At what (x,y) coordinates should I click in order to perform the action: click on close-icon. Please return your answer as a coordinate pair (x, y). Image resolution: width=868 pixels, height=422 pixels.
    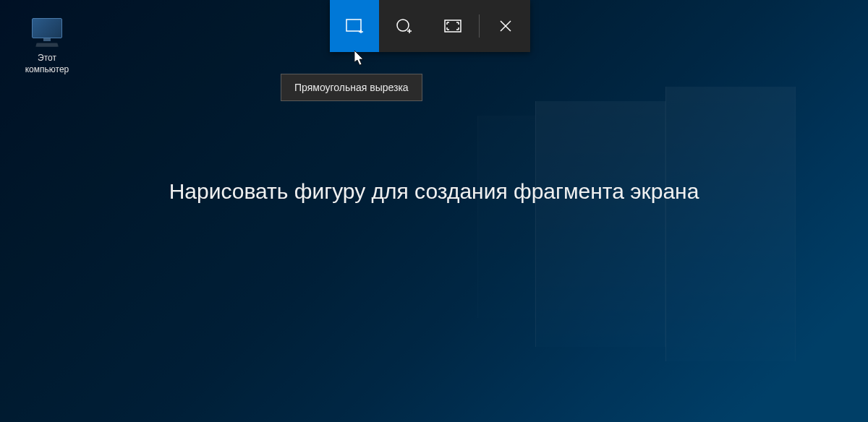
    Looking at the image, I should click on (506, 26).